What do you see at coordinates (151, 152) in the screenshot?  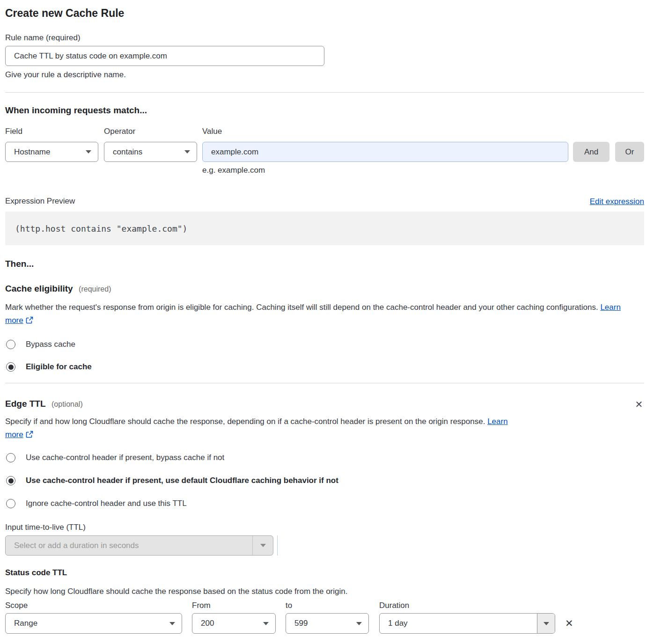 I see `operator-select: contains` at bounding box center [151, 152].